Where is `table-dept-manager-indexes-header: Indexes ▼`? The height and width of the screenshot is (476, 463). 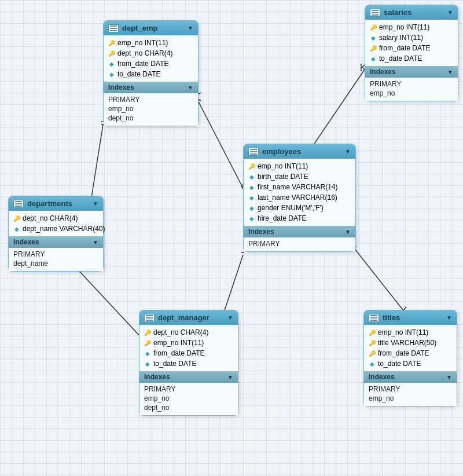 table-dept-manager-indexes-header: Indexes ▼ is located at coordinates (189, 377).